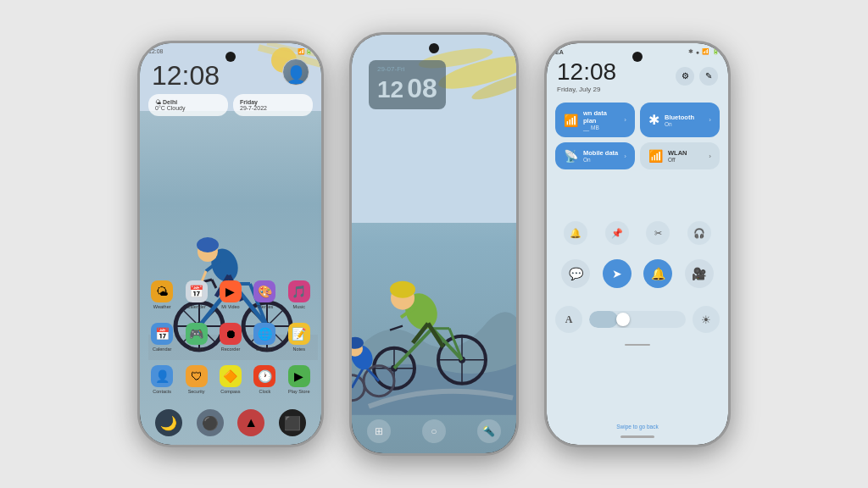  Describe the element at coordinates (264, 295) in the screenshot. I see `app-themes: 🎨 Themes` at that location.